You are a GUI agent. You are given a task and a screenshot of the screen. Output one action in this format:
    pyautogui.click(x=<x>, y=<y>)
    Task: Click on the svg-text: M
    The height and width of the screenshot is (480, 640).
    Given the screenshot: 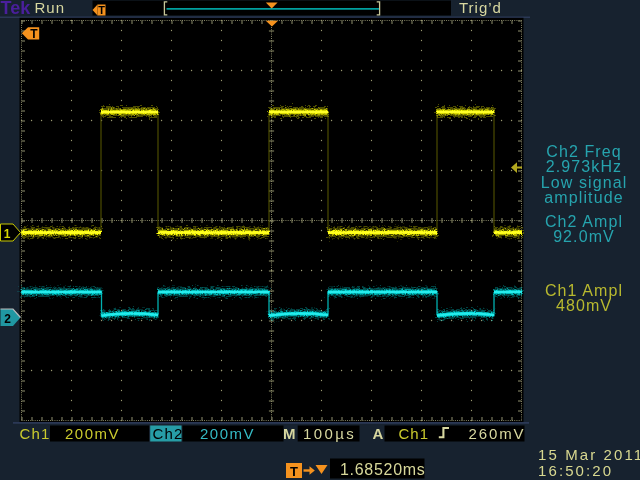 What is the action you would take?
    pyautogui.click(x=290, y=434)
    